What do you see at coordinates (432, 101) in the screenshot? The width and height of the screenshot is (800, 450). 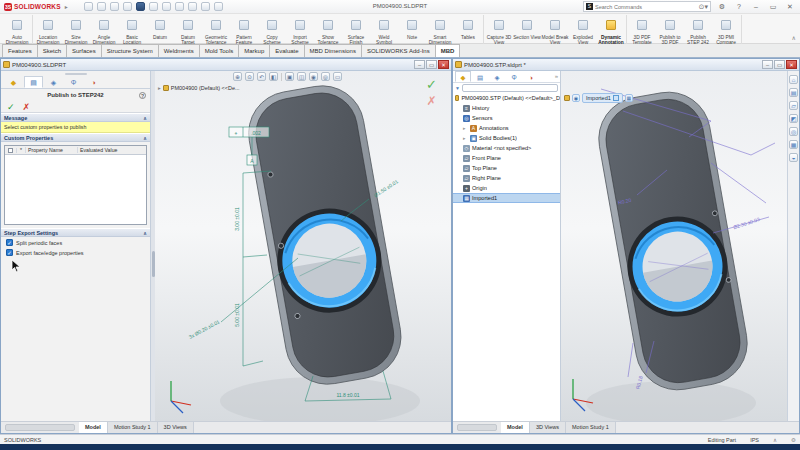 I see `confirm-cancel-icon: ✗` at bounding box center [432, 101].